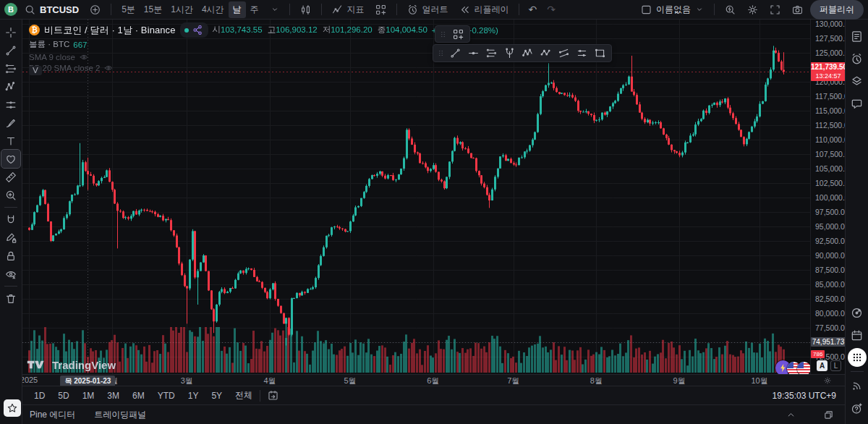 Image resolution: width=868 pixels, height=424 pixels. I want to click on zoomin-tool-button, so click(11, 195).